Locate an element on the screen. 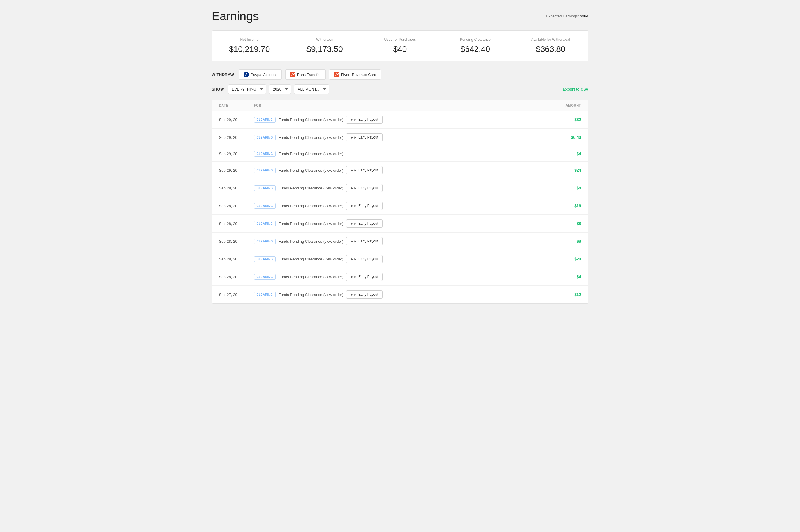 This screenshot has width=800, height=532. table-header: DATE FOR AMOUNT is located at coordinates (400, 106).